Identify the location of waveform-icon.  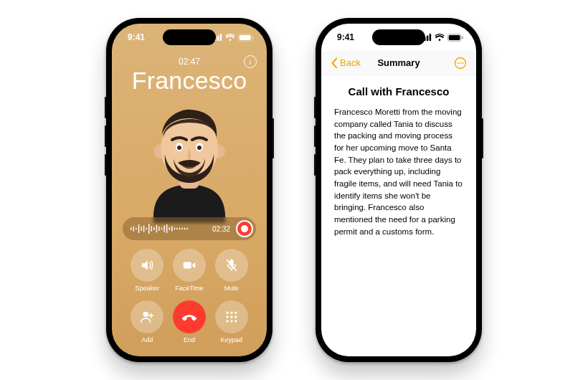
(168, 229).